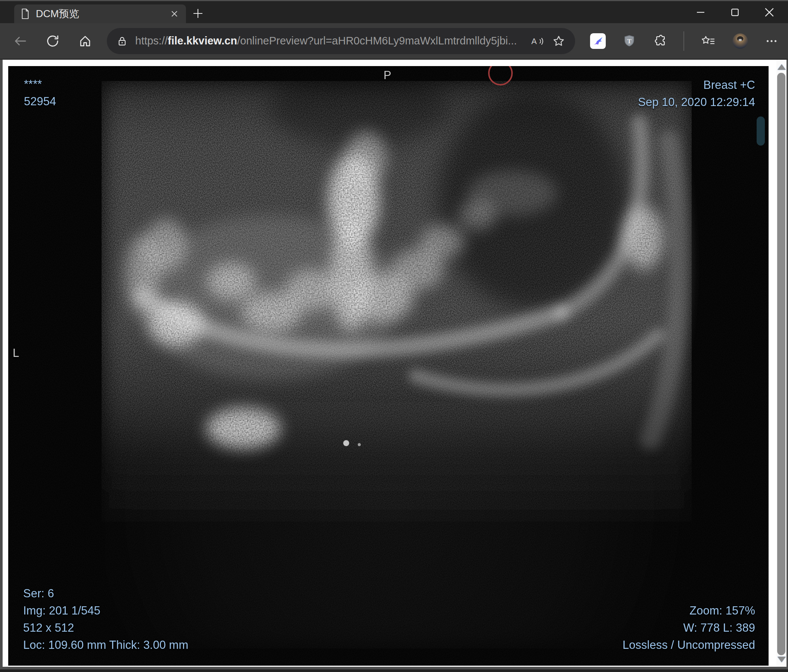 This screenshot has height=672, width=788. What do you see at coordinates (701, 12) in the screenshot?
I see `minimize-button` at bounding box center [701, 12].